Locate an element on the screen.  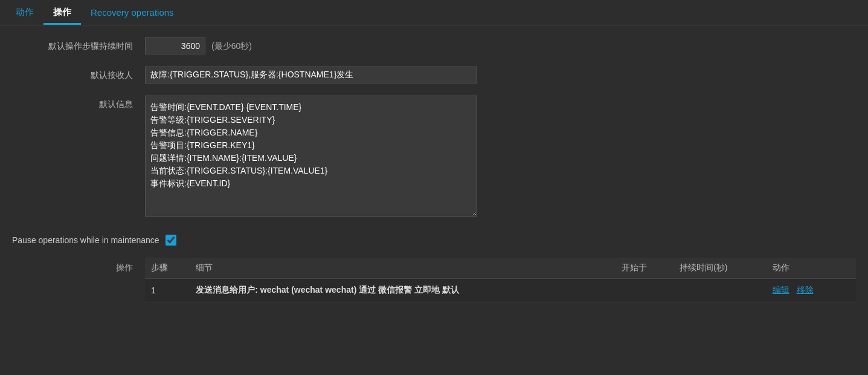
operations-label: 操作 is located at coordinates (79, 266).